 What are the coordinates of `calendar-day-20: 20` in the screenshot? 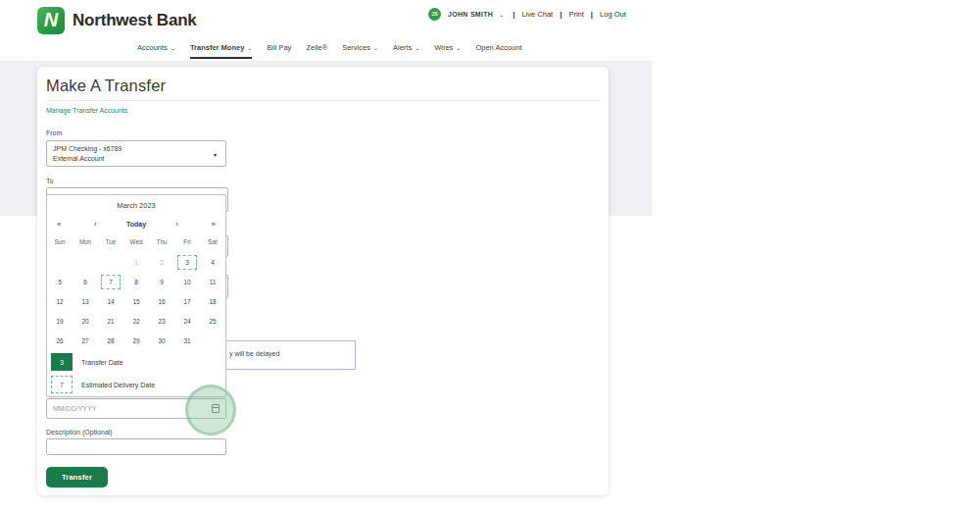 It's located at (85, 321).